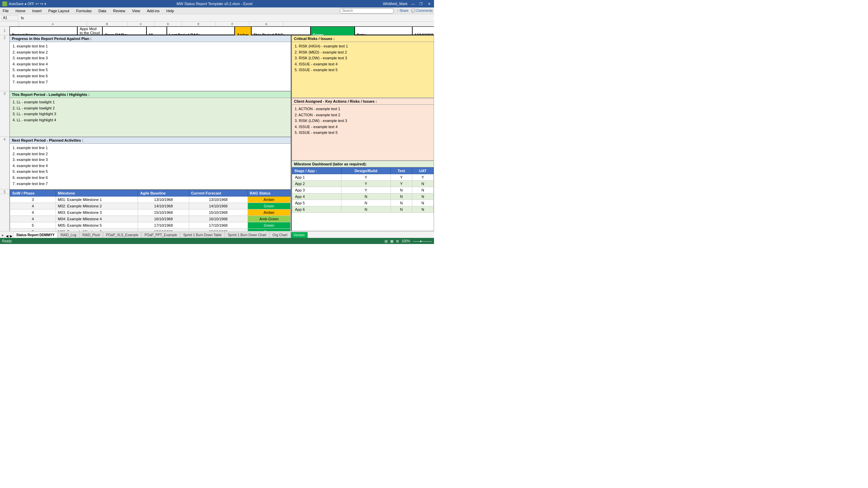  I want to click on list-item: 3. example text line 3, so click(150, 58).